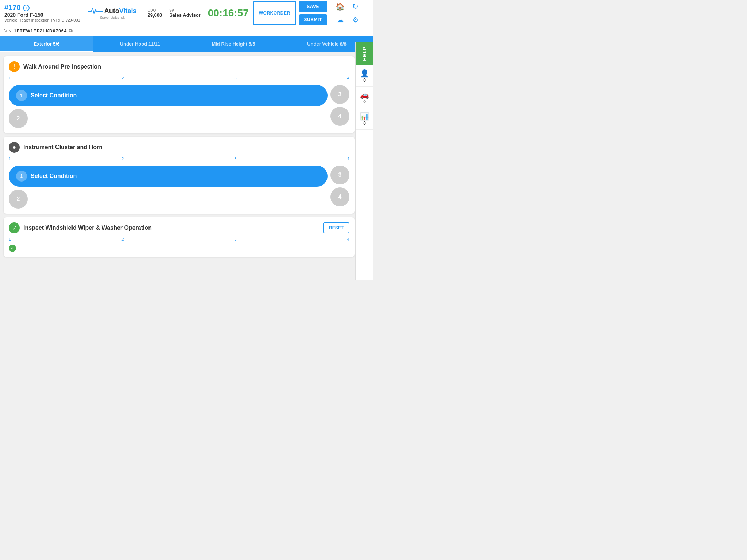 The image size is (747, 560). I want to click on sidebar-chart: 📊 0, so click(365, 119).